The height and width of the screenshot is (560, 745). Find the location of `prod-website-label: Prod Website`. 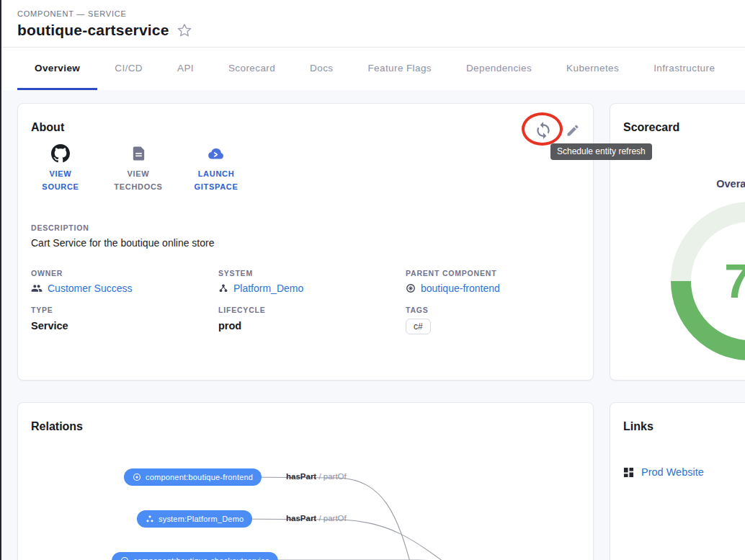

prod-website-label: Prod Website is located at coordinates (673, 472).